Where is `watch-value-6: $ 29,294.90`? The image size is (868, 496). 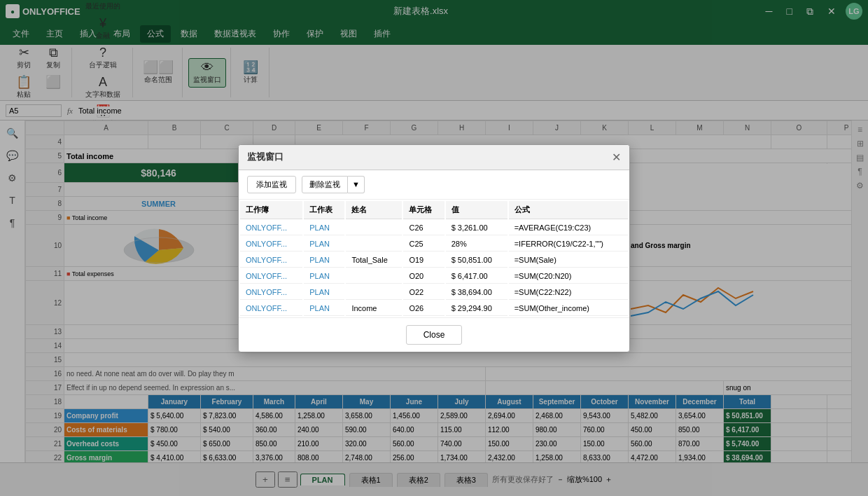
watch-value-6: $ 29,294.90 is located at coordinates (477, 308).